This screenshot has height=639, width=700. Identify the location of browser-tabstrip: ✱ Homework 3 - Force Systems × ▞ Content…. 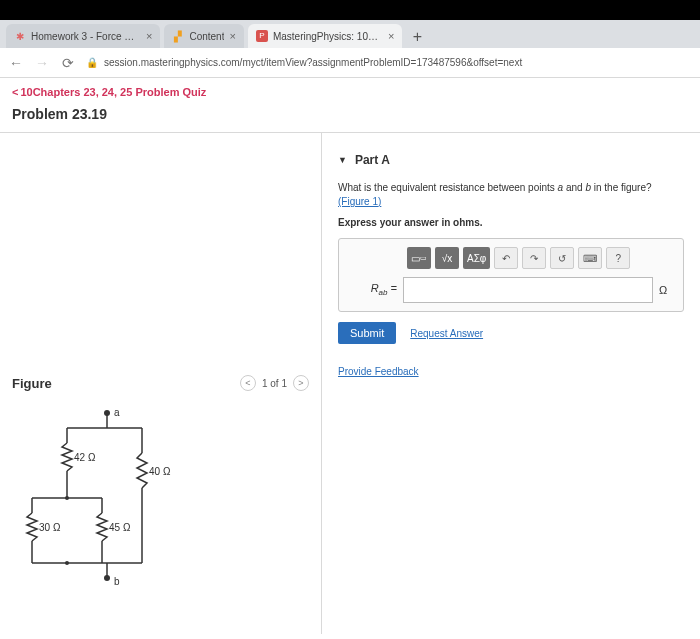
(350, 34).